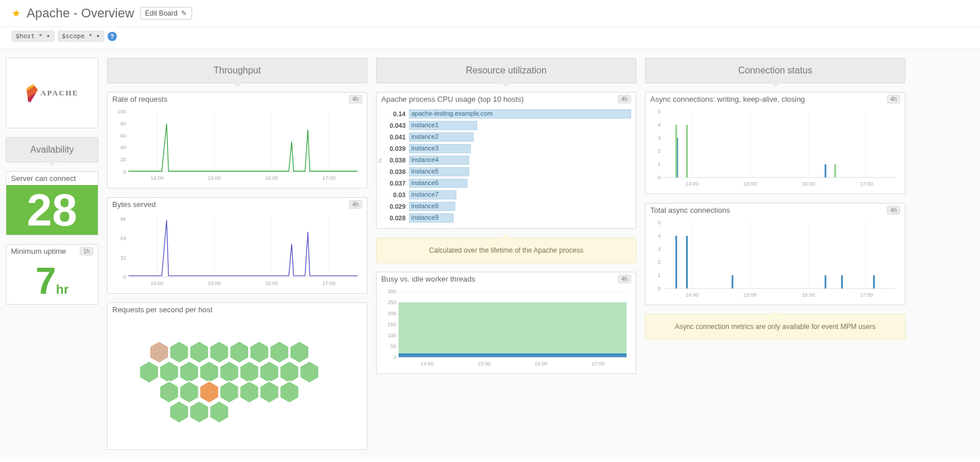 The height and width of the screenshot is (462, 980). What do you see at coordinates (166, 13) in the screenshot?
I see `edit-board-button: Edit Board ✎` at bounding box center [166, 13].